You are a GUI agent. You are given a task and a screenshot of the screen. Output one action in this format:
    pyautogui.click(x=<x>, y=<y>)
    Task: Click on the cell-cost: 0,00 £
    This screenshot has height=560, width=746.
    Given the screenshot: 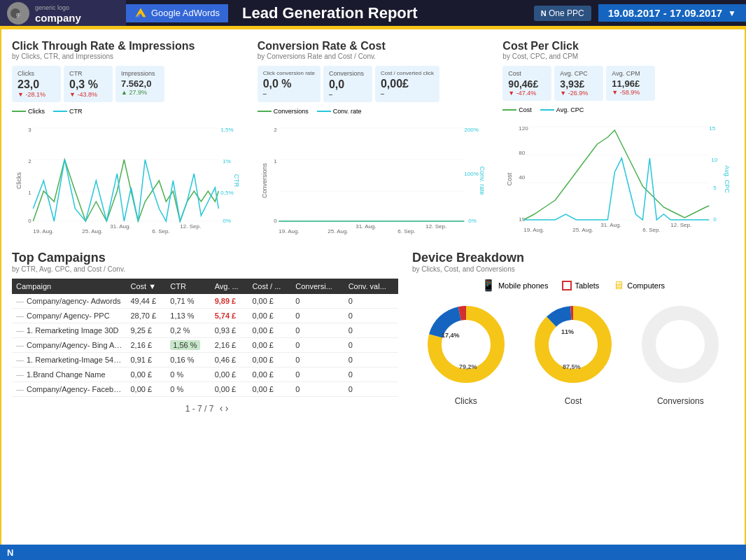 What is the action you would take?
    pyautogui.click(x=146, y=389)
    